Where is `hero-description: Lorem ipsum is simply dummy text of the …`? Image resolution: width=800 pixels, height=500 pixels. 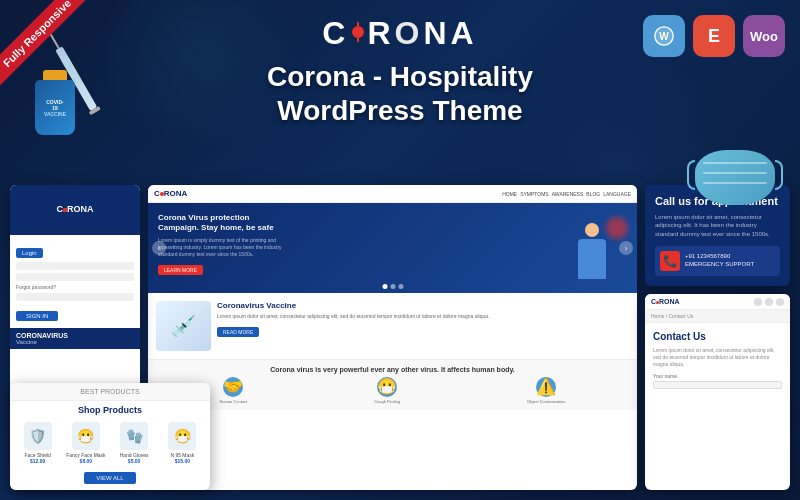 hero-description: Lorem ipsum is simply dummy text of the … is located at coordinates (228, 248).